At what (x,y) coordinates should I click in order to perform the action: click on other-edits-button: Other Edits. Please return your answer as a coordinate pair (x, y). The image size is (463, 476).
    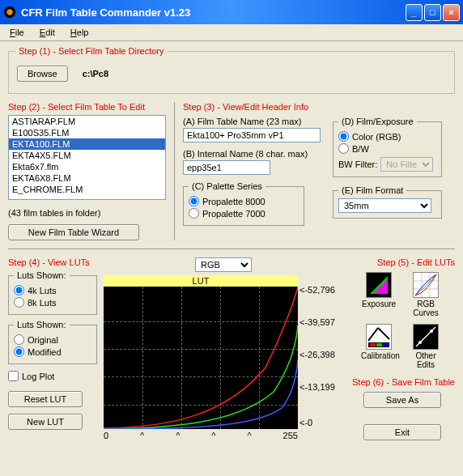
    Looking at the image, I should click on (426, 346).